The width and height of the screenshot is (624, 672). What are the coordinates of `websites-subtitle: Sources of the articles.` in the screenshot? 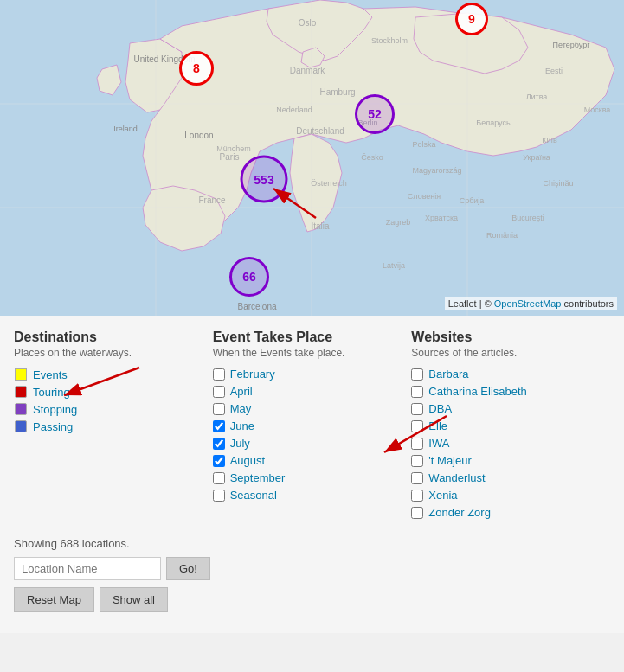 It's located at (506, 353).